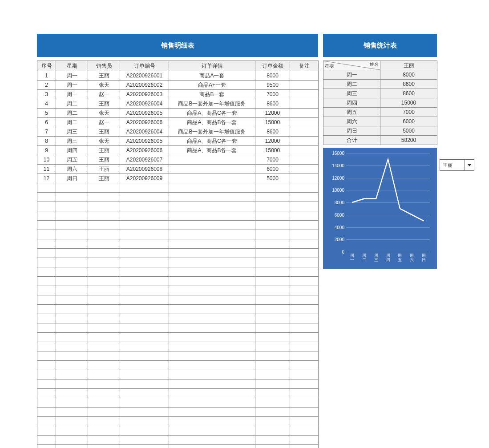 Image resolution: width=489 pixels, height=448 pixels. Describe the element at coordinates (178, 104) in the screenshot. I see `table-row: 4周二王丽A20200926004商品B一套外加一年增值服务8600` at that location.